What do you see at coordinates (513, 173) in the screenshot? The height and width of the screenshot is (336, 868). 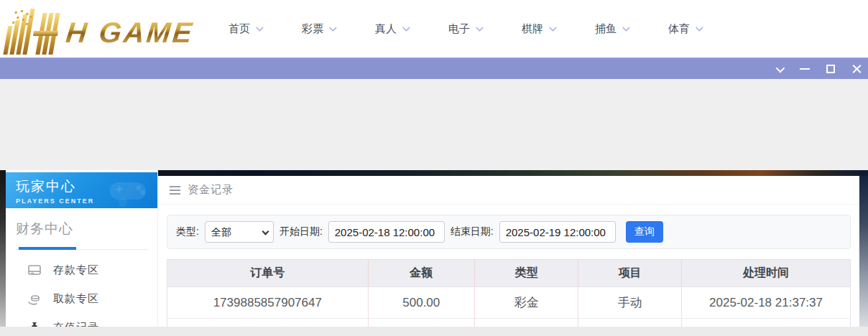 I see `panel-top-edge` at bounding box center [513, 173].